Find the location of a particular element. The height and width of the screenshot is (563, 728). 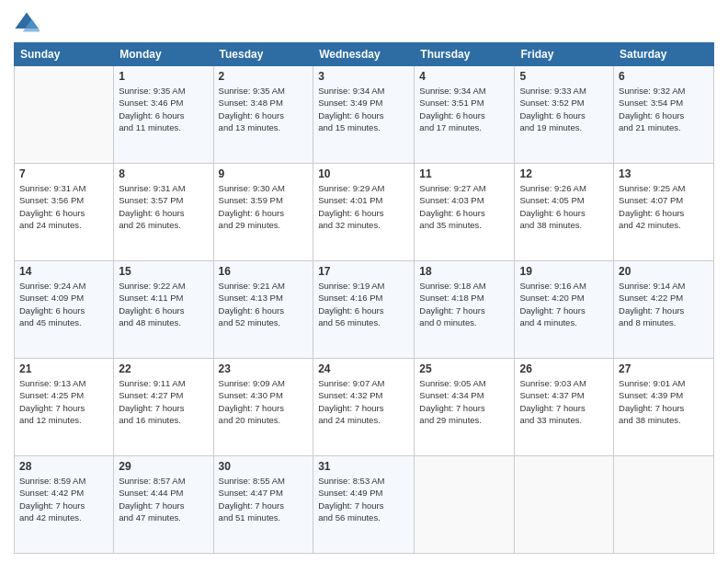

calendar-cell: 9Sunrise: 9:30 AMSunset: 3:59 PMDaylight… is located at coordinates (263, 213).